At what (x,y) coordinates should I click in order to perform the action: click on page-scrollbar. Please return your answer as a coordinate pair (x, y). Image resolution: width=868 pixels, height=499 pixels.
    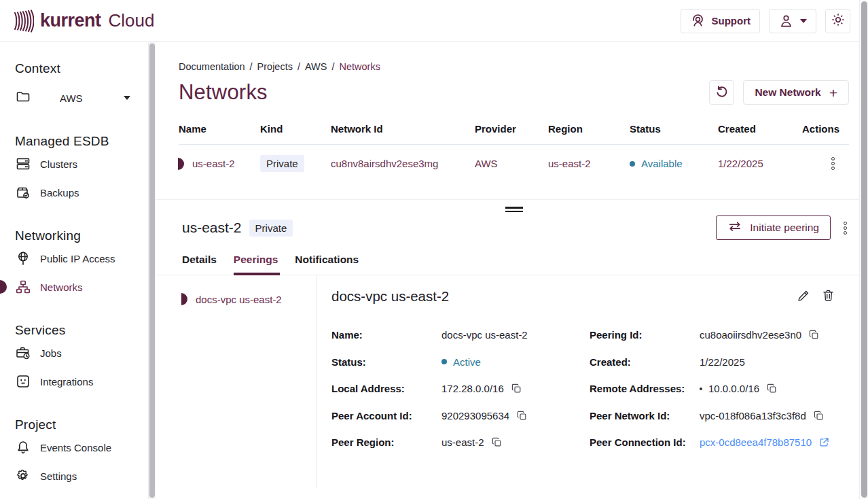
    Looking at the image, I should click on (864, 250).